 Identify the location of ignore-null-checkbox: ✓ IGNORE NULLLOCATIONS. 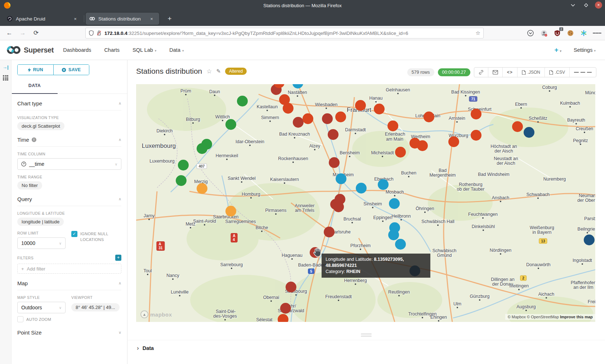
(97, 237).